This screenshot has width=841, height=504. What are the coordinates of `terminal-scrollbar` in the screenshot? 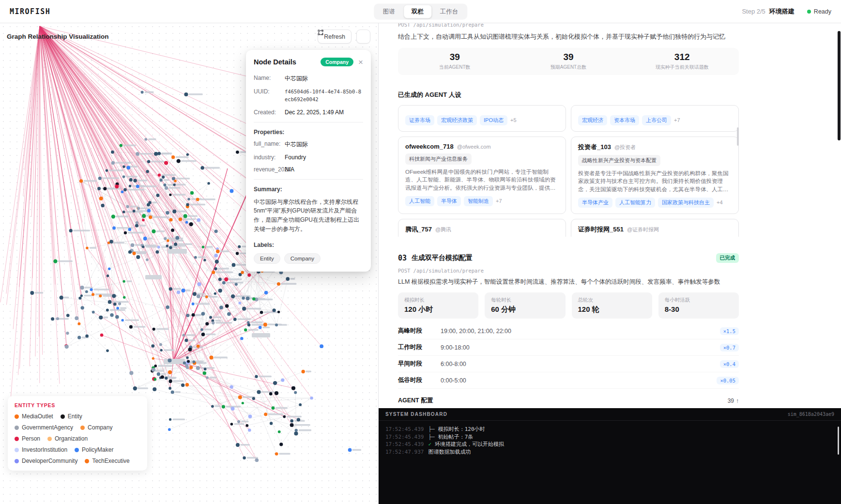 It's located at (839, 441).